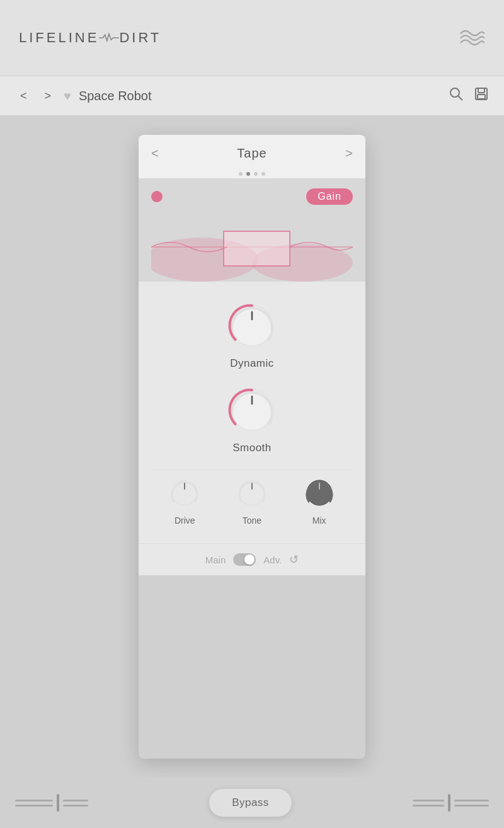 This screenshot has width=504, height=828. Describe the element at coordinates (428, 803) in the screenshot. I see `right-slider-lines` at that location.